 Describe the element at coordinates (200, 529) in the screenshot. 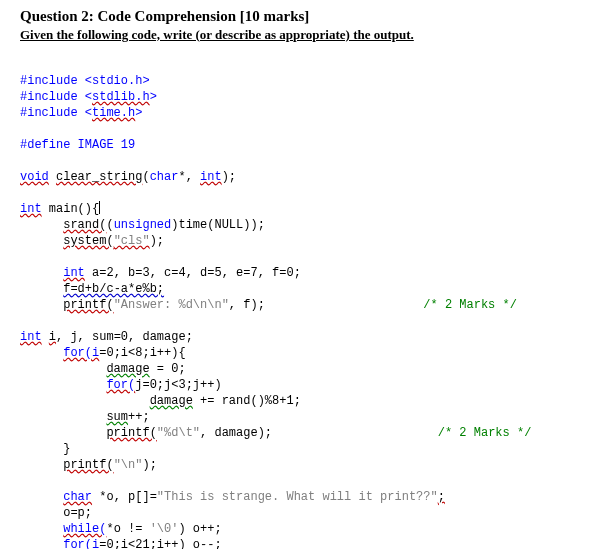

I see `while-end: ) o++;` at that location.